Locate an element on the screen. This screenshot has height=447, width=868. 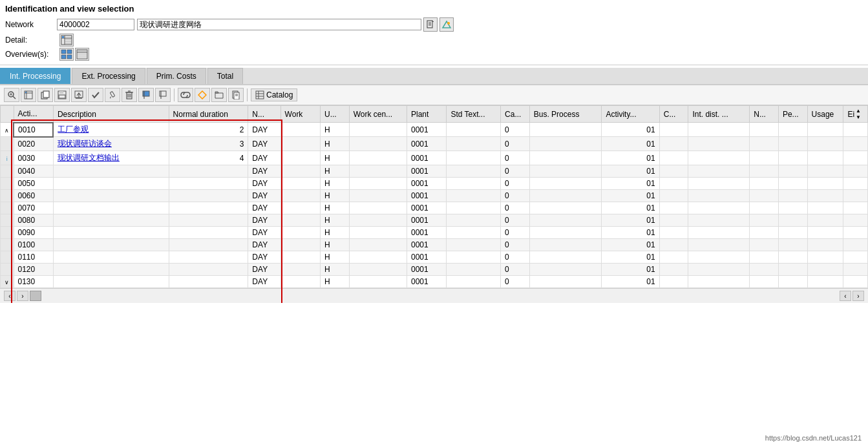
activity-code-cell: 0080 is located at coordinates (34, 221).